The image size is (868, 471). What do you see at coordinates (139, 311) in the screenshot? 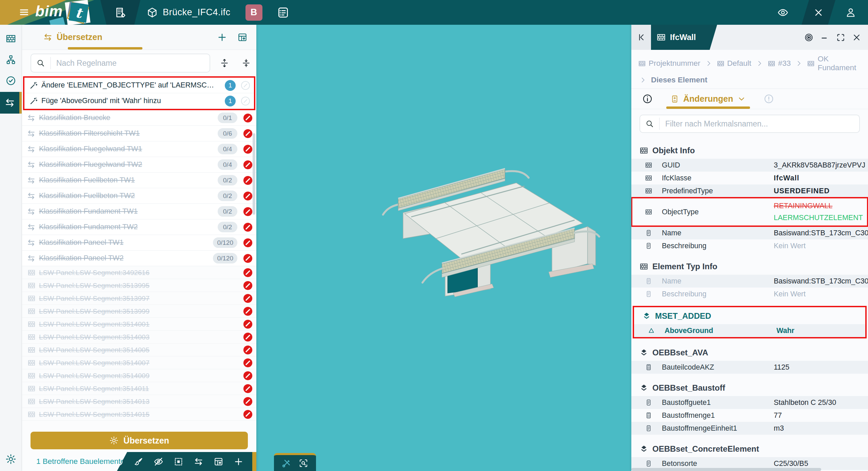
I see `element-row-disabled: LSW Panel:LSW Segment:3513999` at bounding box center [139, 311].